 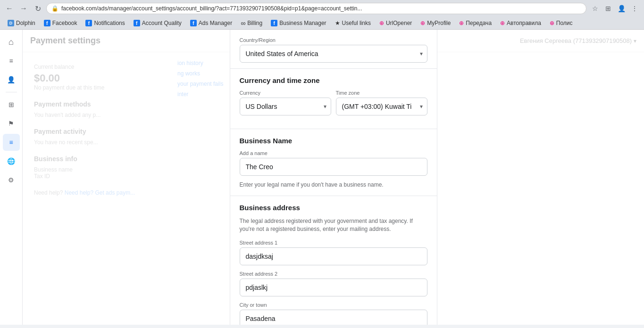 What do you see at coordinates (158, 23) in the screenshot?
I see `bookmark-account-quality: f Account Quality` at bounding box center [158, 23].